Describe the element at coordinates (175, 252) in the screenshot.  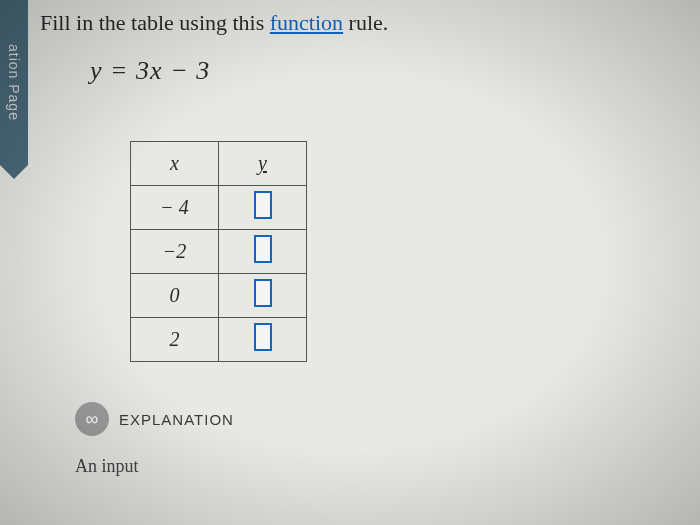
I see `x-value: −2` at that location.